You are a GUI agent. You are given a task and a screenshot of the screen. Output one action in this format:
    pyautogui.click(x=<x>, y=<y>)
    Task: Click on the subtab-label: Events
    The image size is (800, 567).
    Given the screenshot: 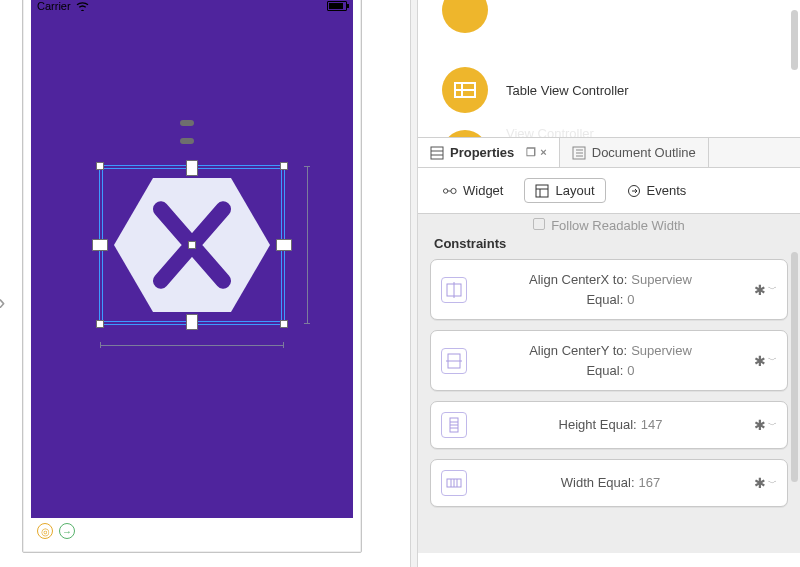 What is the action you would take?
    pyautogui.click(x=667, y=190)
    